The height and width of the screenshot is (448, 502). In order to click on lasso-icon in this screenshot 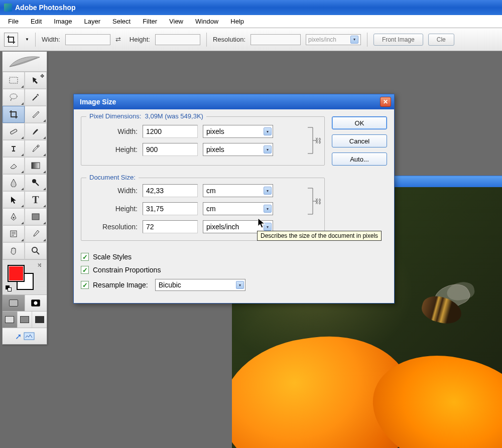, I will do `click(14, 97)`.